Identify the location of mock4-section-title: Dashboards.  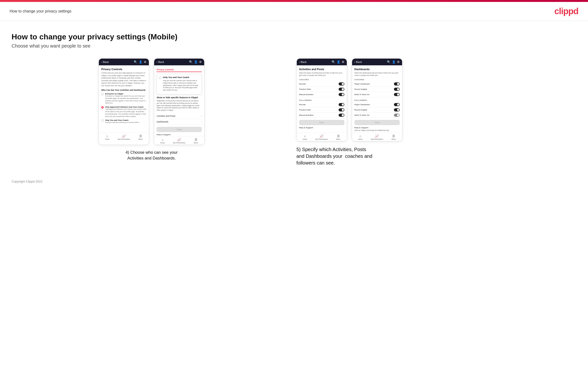
(377, 69).